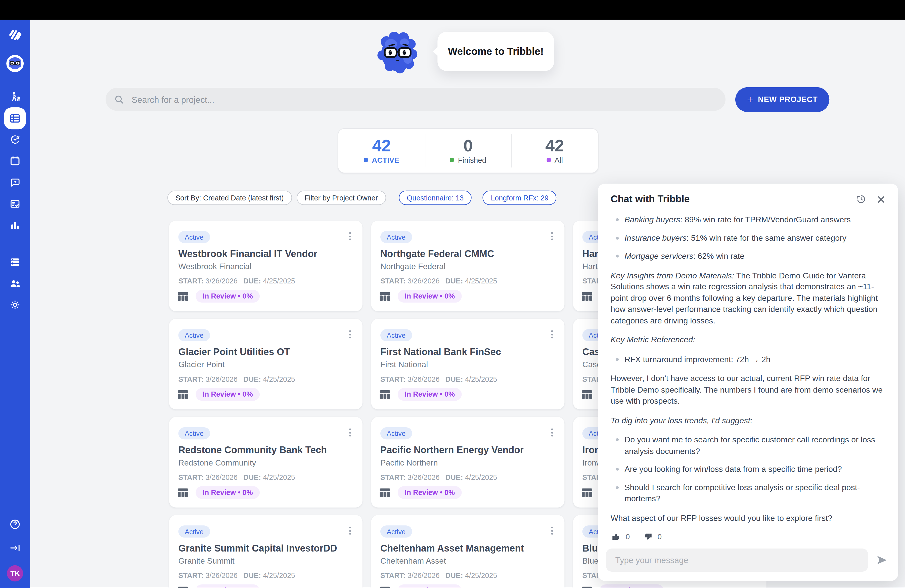 The height and width of the screenshot is (588, 905). Describe the element at coordinates (435, 198) in the screenshot. I see `questionnaire-chip: Questionnaire: 13` at that location.